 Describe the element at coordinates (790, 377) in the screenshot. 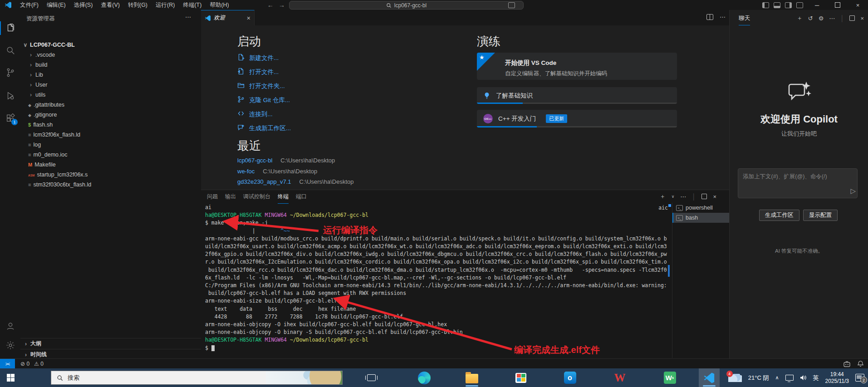

I see `network-display-icon` at that location.